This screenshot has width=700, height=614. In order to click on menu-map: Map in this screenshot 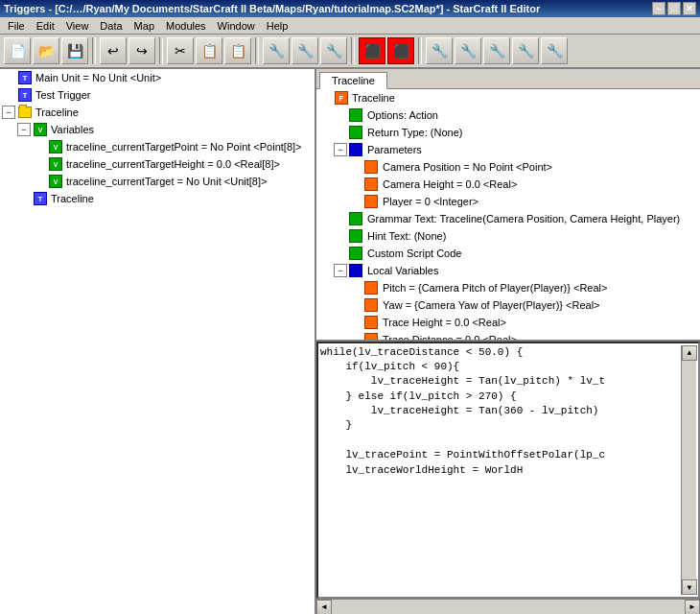, I will do `click(144, 26)`.